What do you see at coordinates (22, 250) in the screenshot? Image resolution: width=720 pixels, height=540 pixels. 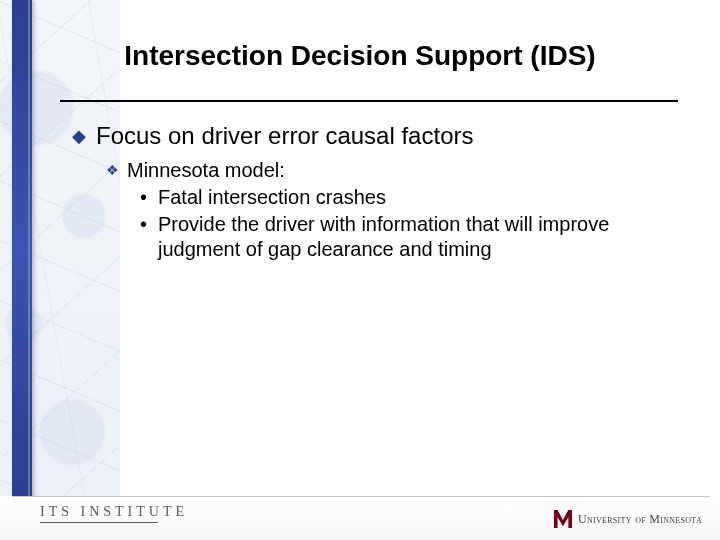 I see `left-accent-bar` at bounding box center [22, 250].